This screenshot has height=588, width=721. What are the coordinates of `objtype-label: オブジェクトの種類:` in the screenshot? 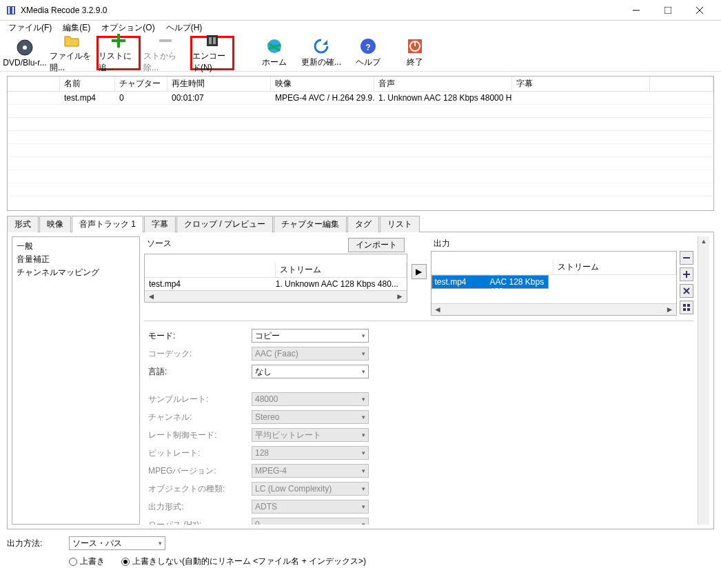 It's located at (200, 489).